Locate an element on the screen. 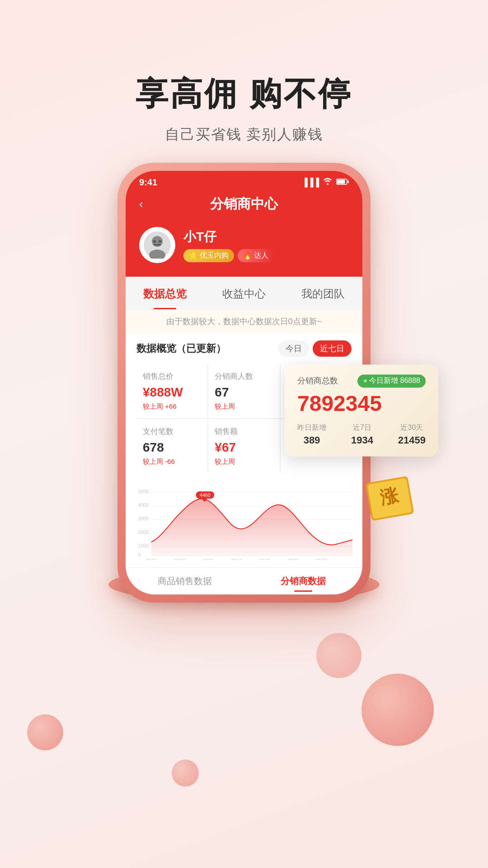 This screenshot has width=488, height=868. bottom-tabs: 商品销售数据 分销商数据 is located at coordinates (244, 581).